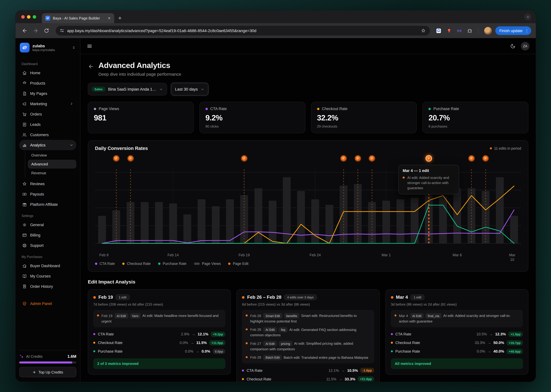 The height and width of the screenshot is (392, 551). I want to click on extension-icon-cloud, so click(439, 31).